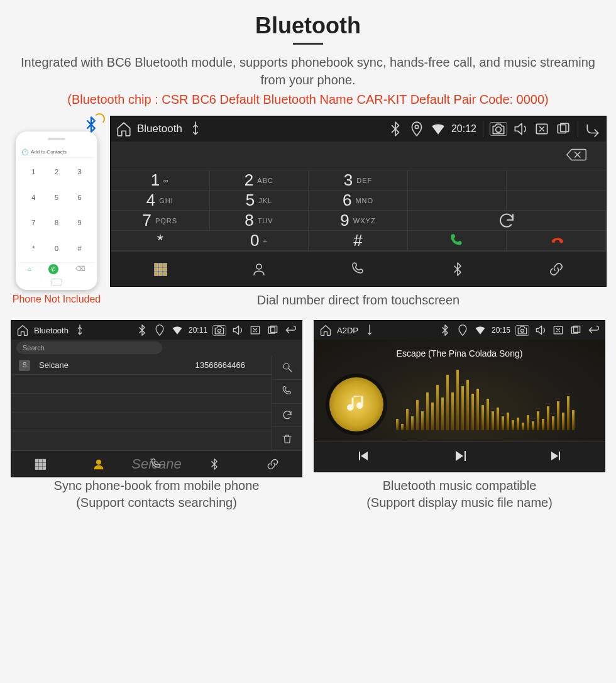  I want to click on music-caption: Bluetooth music compatible (Support disp…, so click(459, 494).